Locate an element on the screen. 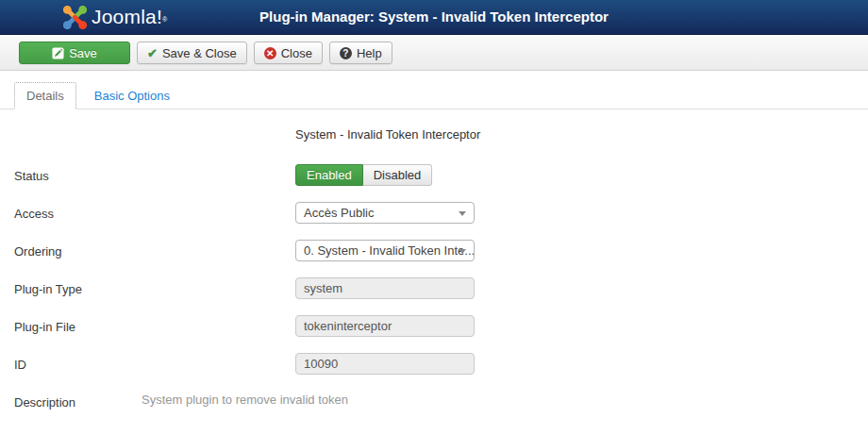 Image resolution: width=868 pixels, height=435 pixels. plugin-type-label: Plug-in Type is located at coordinates (155, 287).